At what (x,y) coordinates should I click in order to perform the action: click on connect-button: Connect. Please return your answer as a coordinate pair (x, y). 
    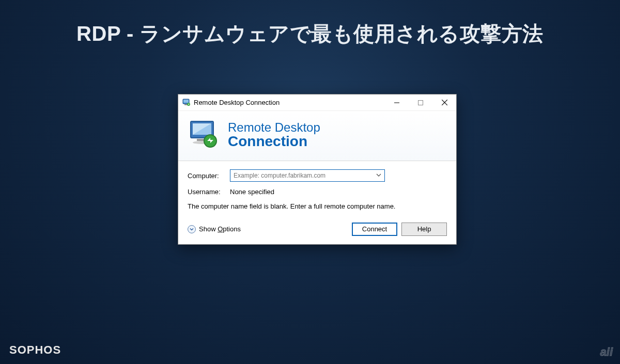
    Looking at the image, I should click on (375, 229).